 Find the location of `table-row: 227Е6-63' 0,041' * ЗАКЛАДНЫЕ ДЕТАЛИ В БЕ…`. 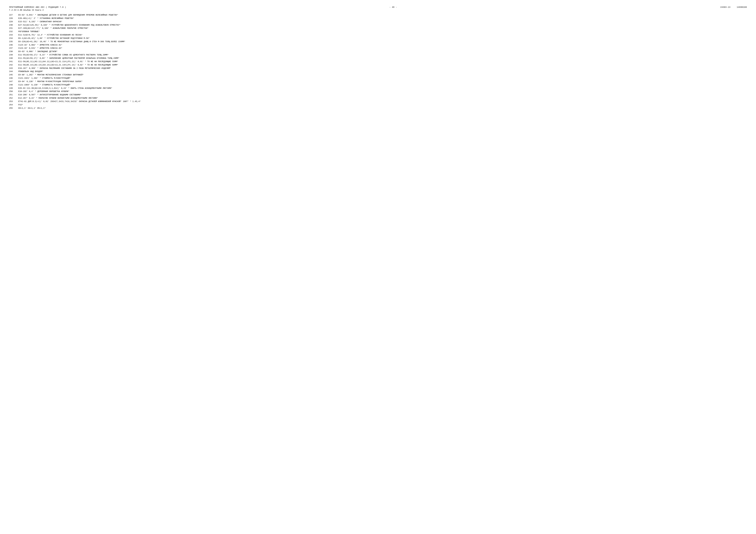

table-row: 227Е6-63' 0,041' * ЗАКЛАДНЫЕ ДЕТАЛИ В БЕ… is located at coordinates (378, 15).